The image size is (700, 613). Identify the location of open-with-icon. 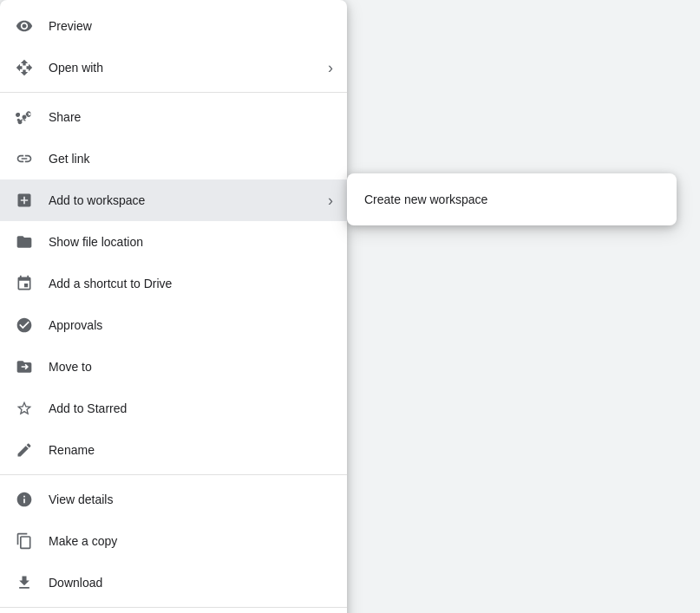
(24, 68).